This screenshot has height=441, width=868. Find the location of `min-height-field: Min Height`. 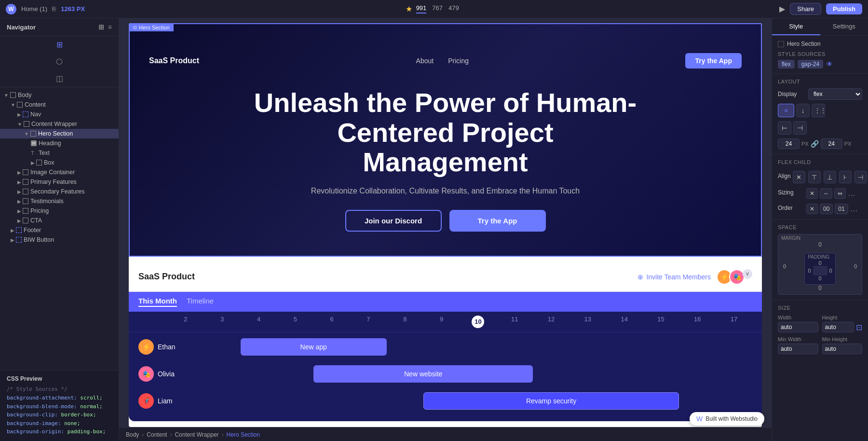

min-height-field: Min Height is located at coordinates (842, 345).